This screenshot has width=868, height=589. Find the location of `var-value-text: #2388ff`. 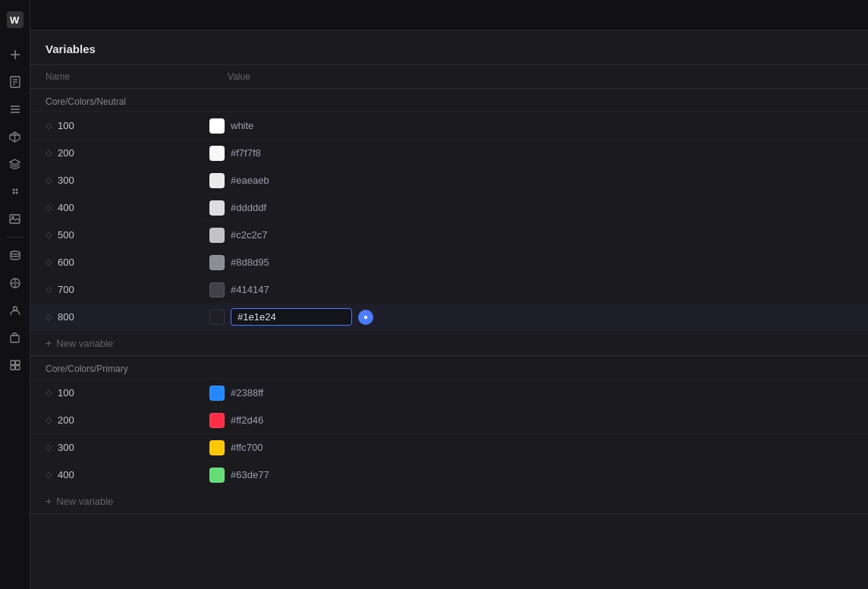

var-value-text: #2388ff is located at coordinates (247, 393).